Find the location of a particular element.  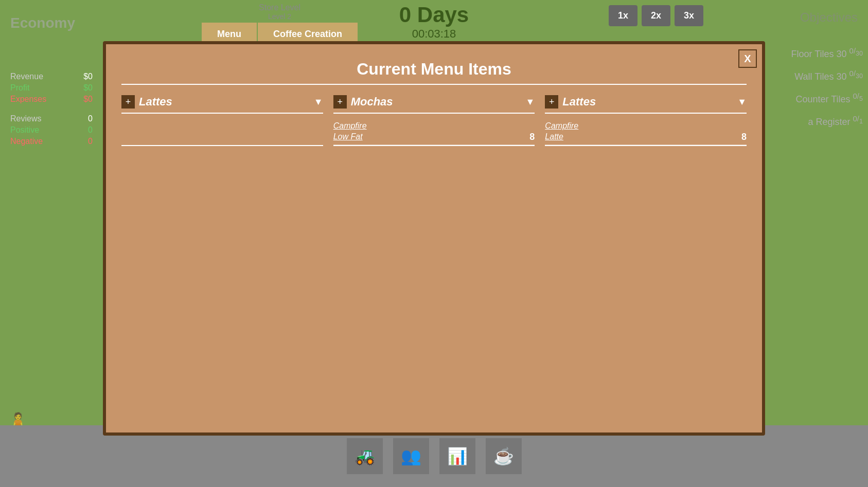

expenses-label: Expenses is located at coordinates (28, 99).